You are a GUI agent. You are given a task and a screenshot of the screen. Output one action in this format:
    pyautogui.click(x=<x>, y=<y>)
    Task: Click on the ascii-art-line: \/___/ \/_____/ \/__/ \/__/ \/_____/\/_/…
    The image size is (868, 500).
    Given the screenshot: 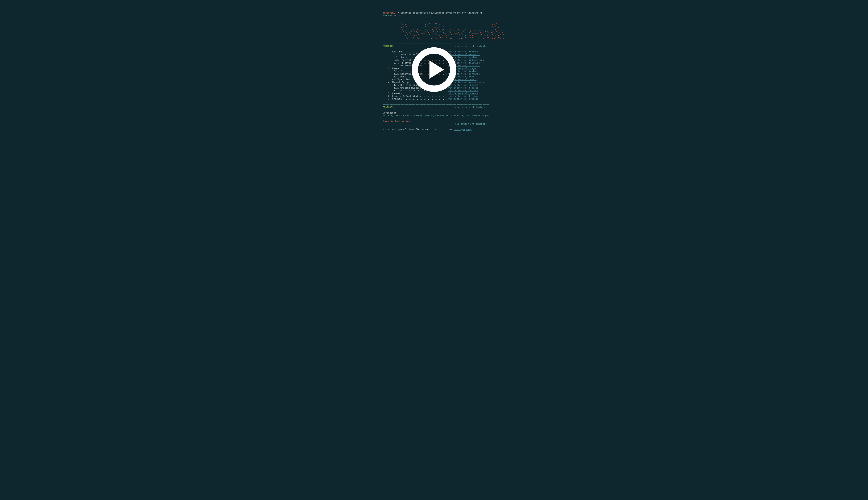 What is the action you would take?
    pyautogui.click(x=444, y=38)
    